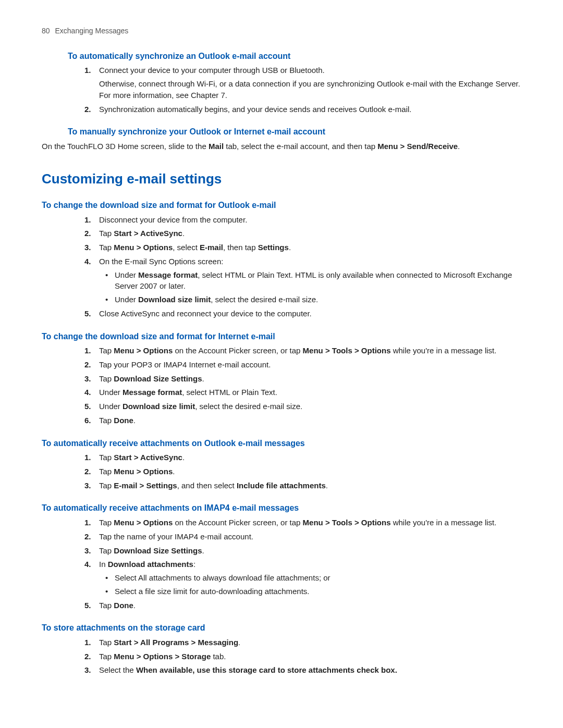 The width and height of the screenshot is (563, 728). What do you see at coordinates (264, 299) in the screenshot?
I see `text-run: , select the desired e-mail size.` at bounding box center [264, 299].